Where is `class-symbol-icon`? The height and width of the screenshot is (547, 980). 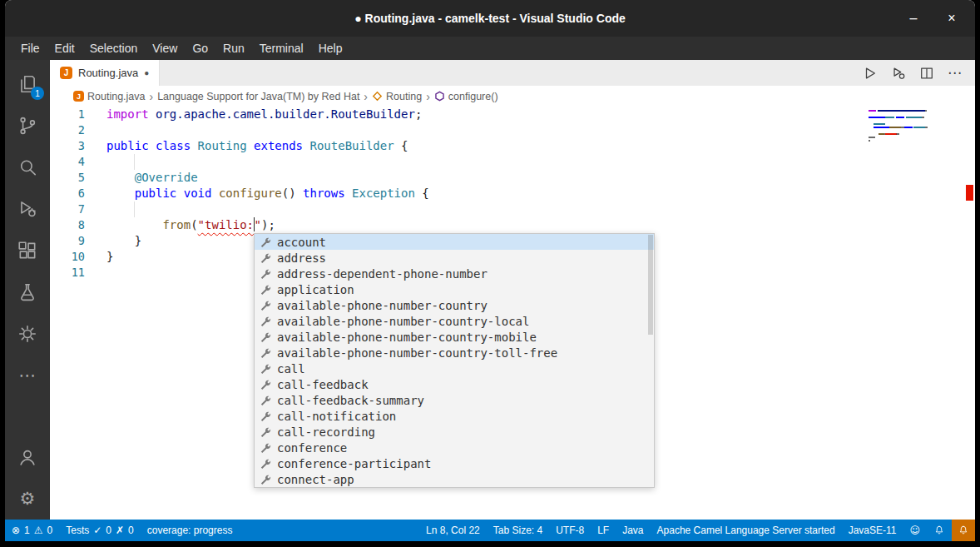
class-symbol-icon is located at coordinates (378, 97).